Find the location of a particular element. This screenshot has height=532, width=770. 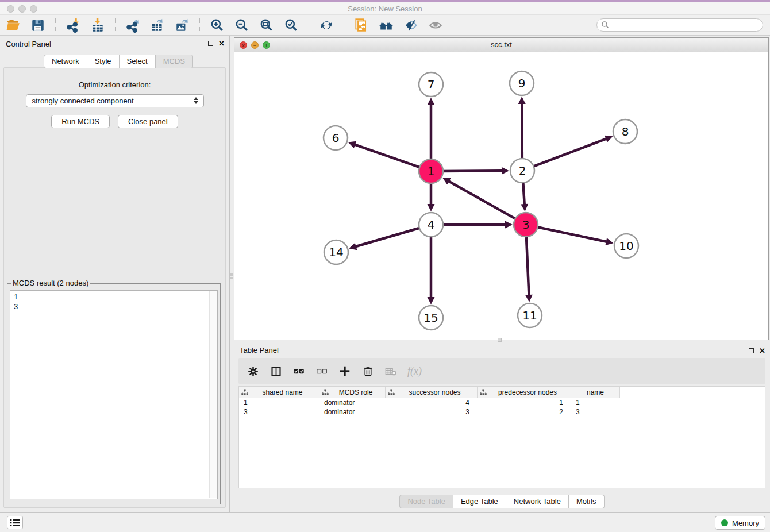

mcds-result-line: 1 is located at coordinates (114, 296).